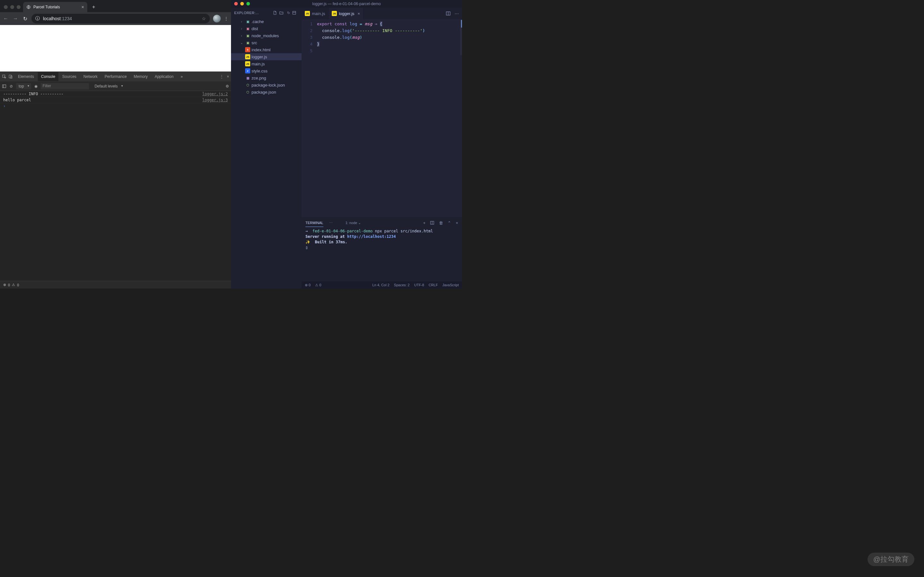 This screenshot has width=924, height=577. I want to click on inspect-icon, so click(5, 77).